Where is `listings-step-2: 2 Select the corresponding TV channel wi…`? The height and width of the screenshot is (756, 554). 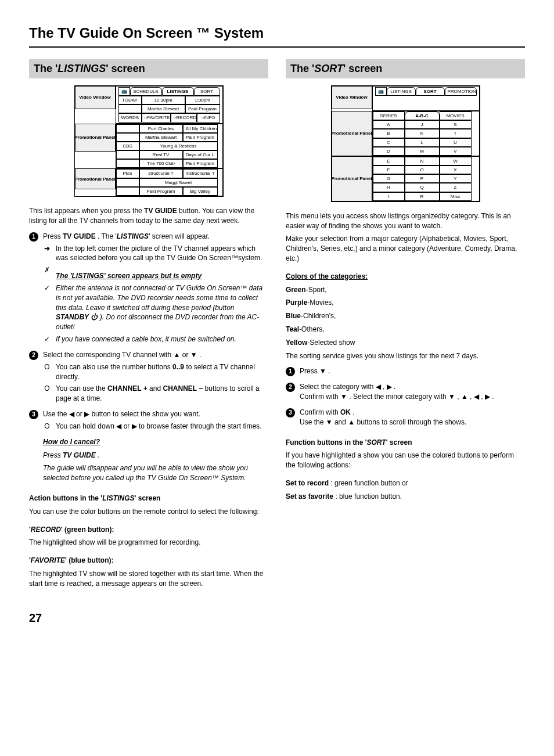
listings-step-2: 2 Select the corresponding TV channel wi… is located at coordinates (149, 355).